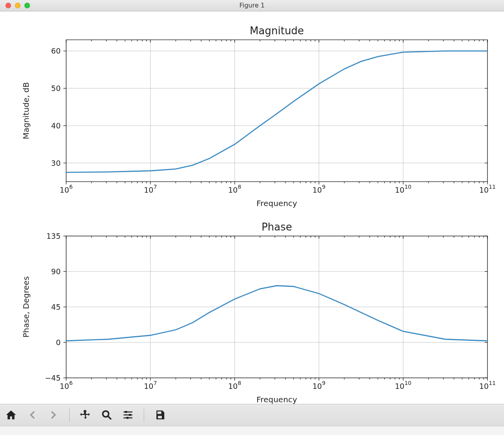 Image resolution: width=504 pixels, height=435 pixels. Describe the element at coordinates (252, 6) in the screenshot. I see `titlebar: Figure 1` at that location.